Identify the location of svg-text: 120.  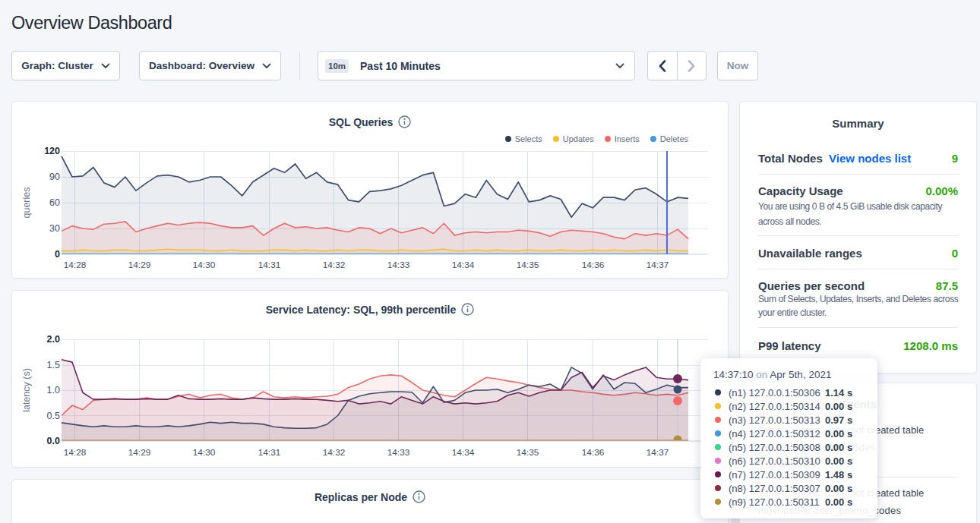
(52, 151).